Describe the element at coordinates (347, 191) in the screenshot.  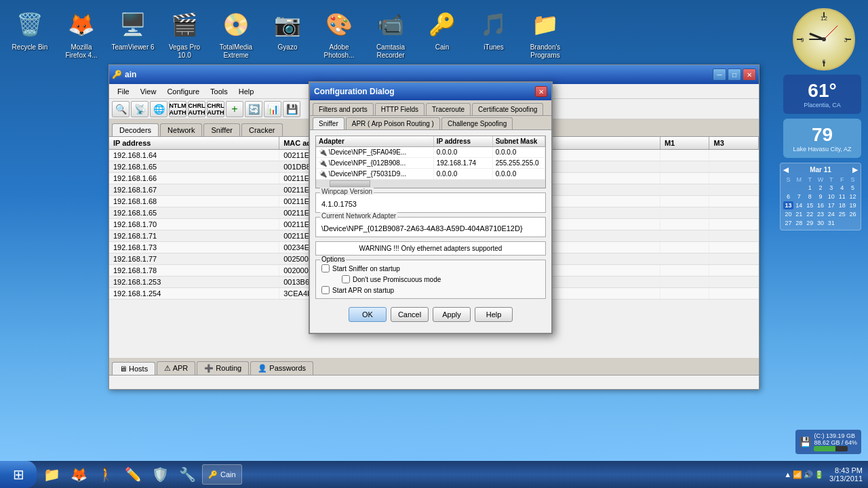
I see `winpcap-label: Winpcap Version` at that location.